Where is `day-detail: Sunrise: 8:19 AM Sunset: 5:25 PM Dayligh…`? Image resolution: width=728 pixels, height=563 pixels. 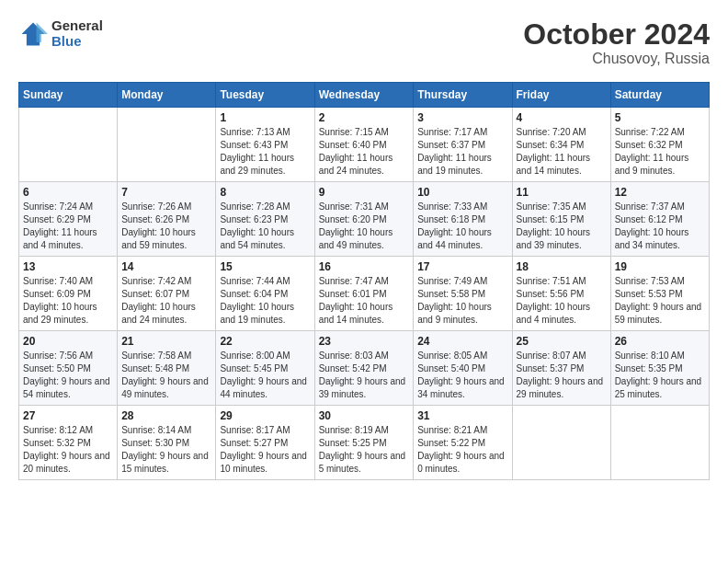 day-detail: Sunrise: 8:19 AM Sunset: 5:25 PM Dayligh… is located at coordinates (364, 450).